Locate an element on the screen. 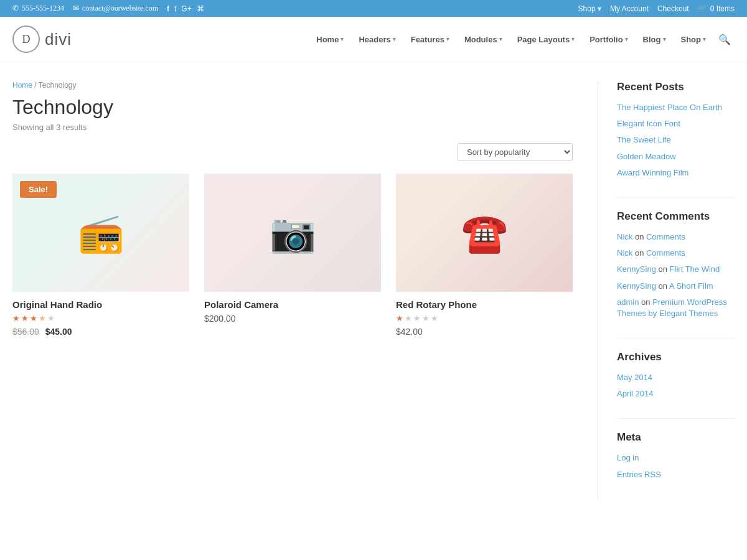 The height and width of the screenshot is (560, 747). product-stars: ★ ★ ★ ★ ★ is located at coordinates (484, 319).